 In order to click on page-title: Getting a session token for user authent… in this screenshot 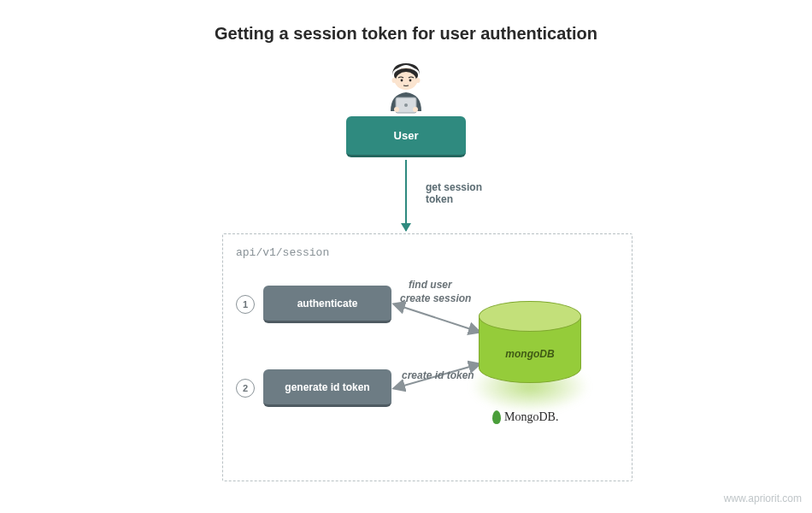, I will do `click(406, 22)`.